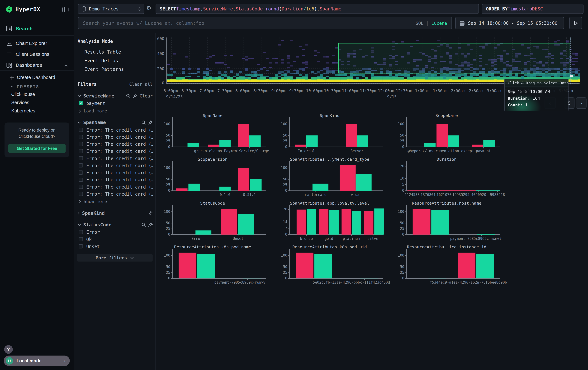  I want to click on chevron-up-icon, so click(66, 65).